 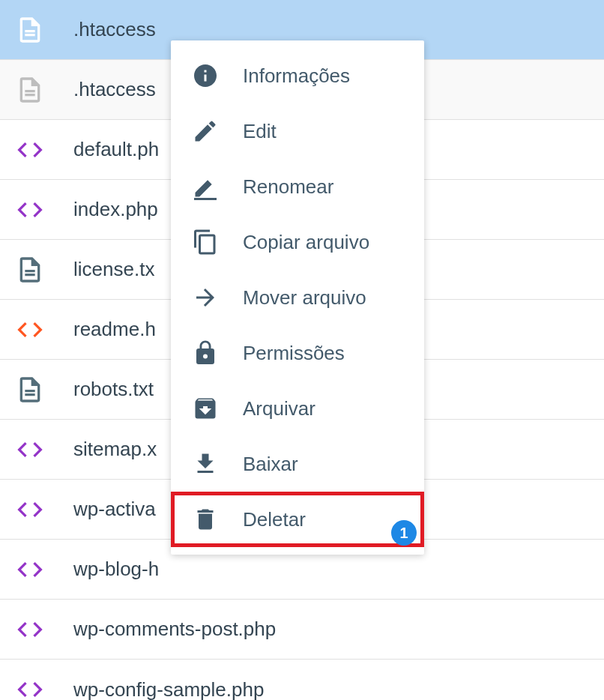 What do you see at coordinates (298, 353) in the screenshot?
I see `menu-item-permissions: Permissões` at bounding box center [298, 353].